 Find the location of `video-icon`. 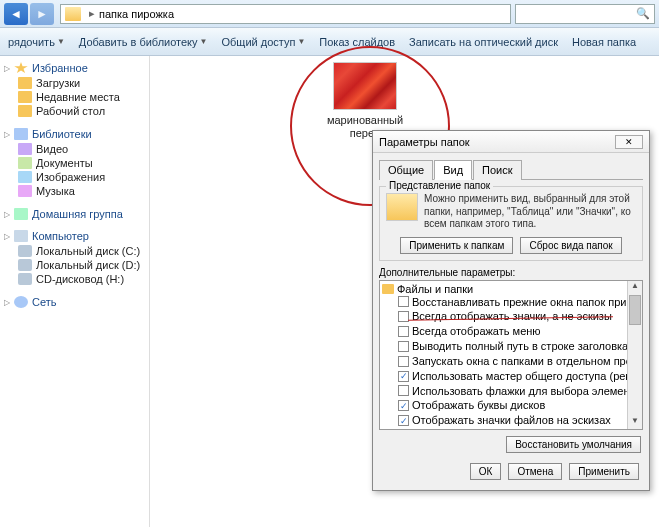

video-icon is located at coordinates (25, 149).